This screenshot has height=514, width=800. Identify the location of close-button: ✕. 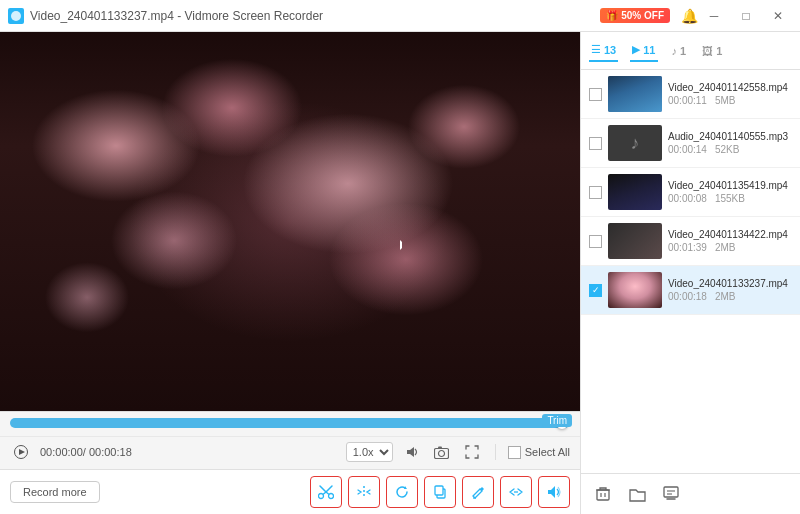
(778, 16).